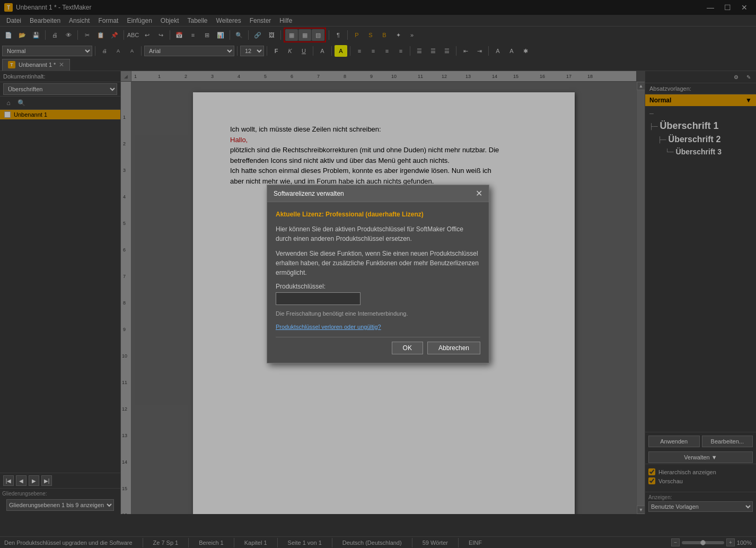  I want to click on dialog-note: Die Freischaltung benötigt eine Internet…, so click(378, 314).